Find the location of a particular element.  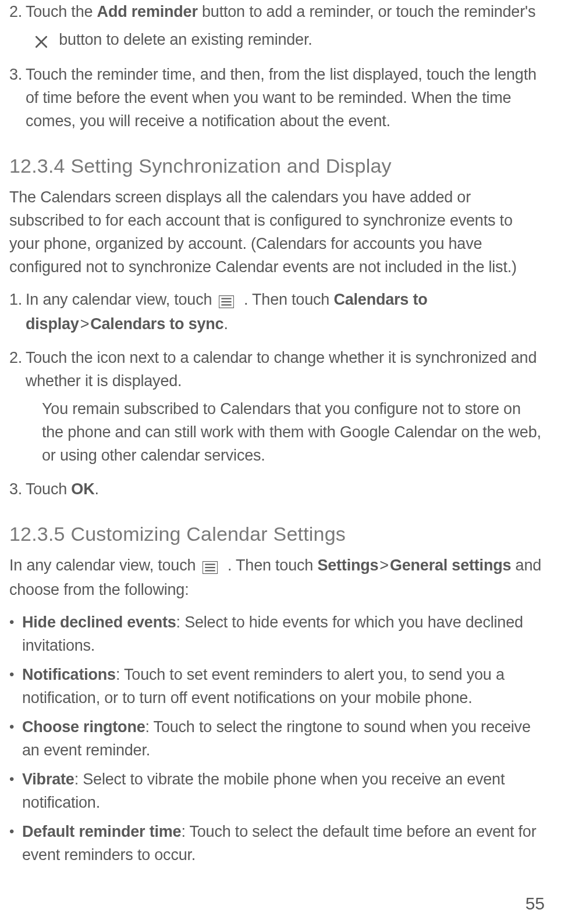

bold-label: Default reminder time is located at coordinates (101, 832).